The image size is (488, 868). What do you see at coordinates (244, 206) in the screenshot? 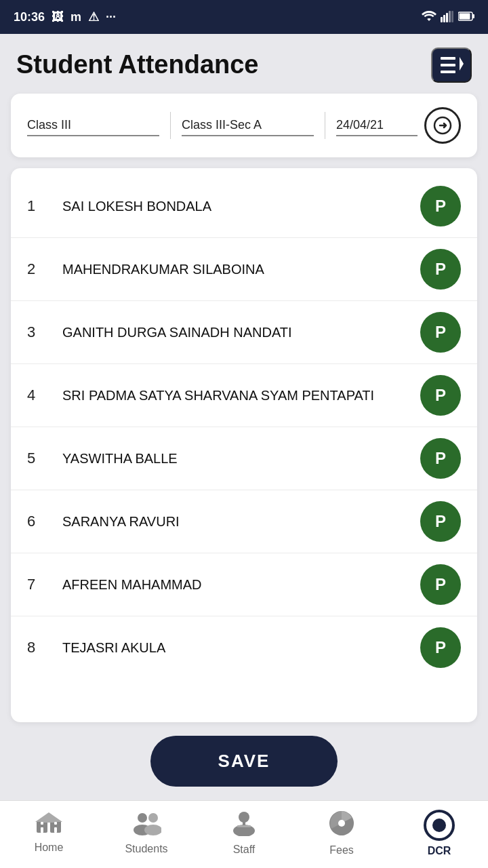
I see `student-row: 1 SAI LOKESH BONDALA P` at bounding box center [244, 206].